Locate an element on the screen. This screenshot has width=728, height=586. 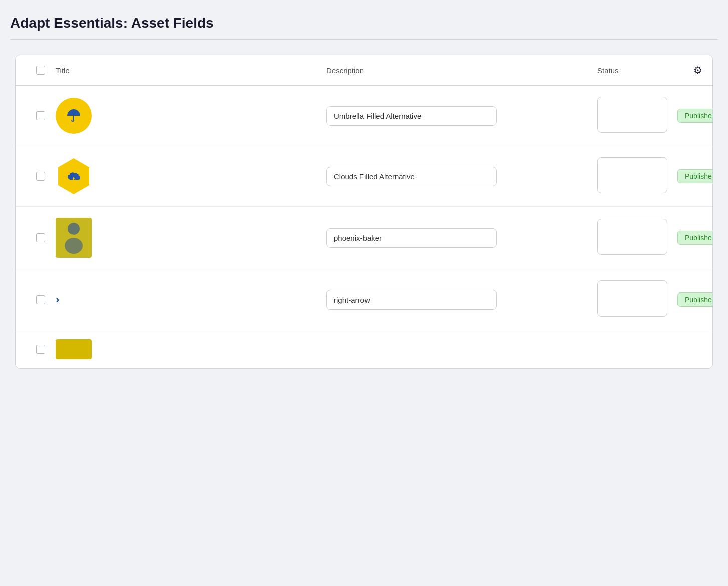
row-1-description-textarea is located at coordinates (632, 115).